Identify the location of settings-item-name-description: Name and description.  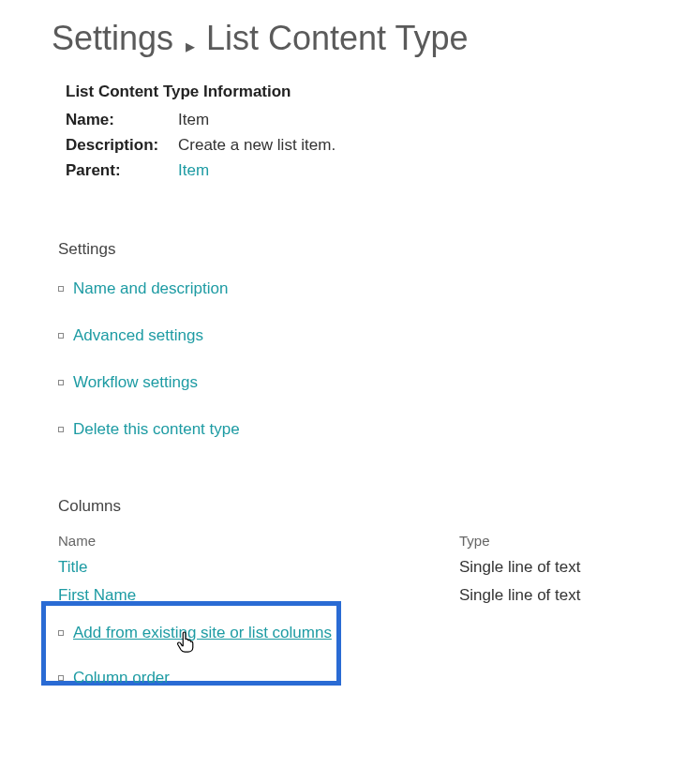
(372, 289).